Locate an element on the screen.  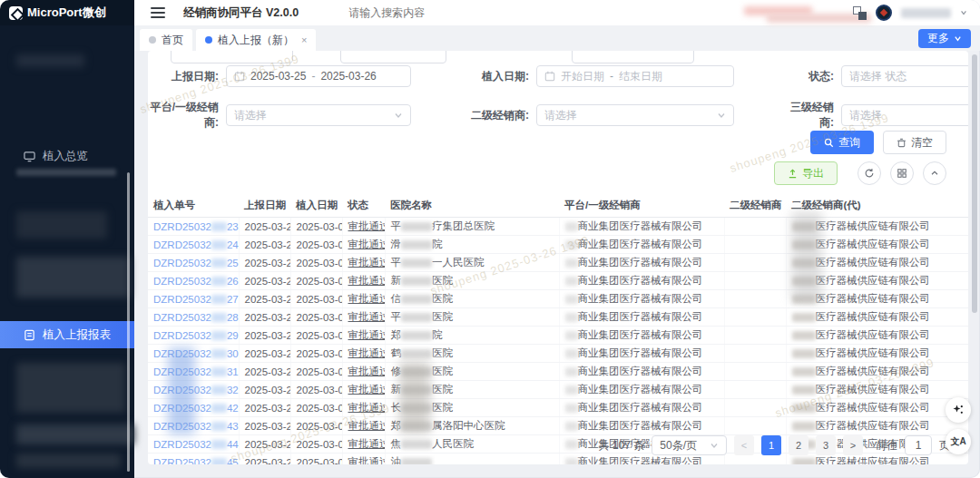
col-header-order-no: 植入单号 is located at coordinates (193, 206).